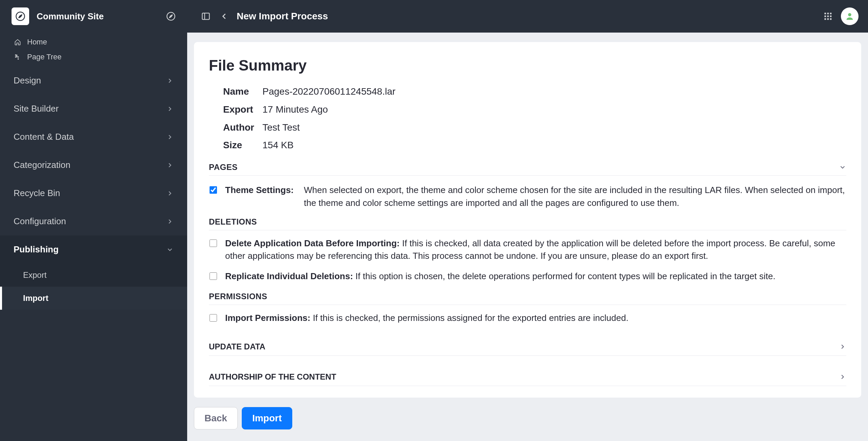 Image resolution: width=868 pixels, height=441 pixels. Describe the element at coordinates (237, 347) in the screenshot. I see `section-header-label: UPDATE DATA` at that location.